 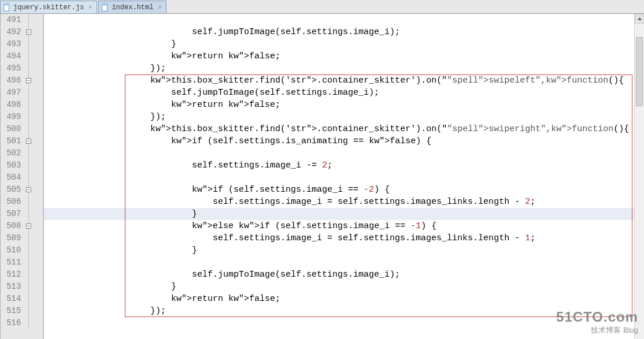 I want to click on file-js-icon, so click(x=7, y=8).